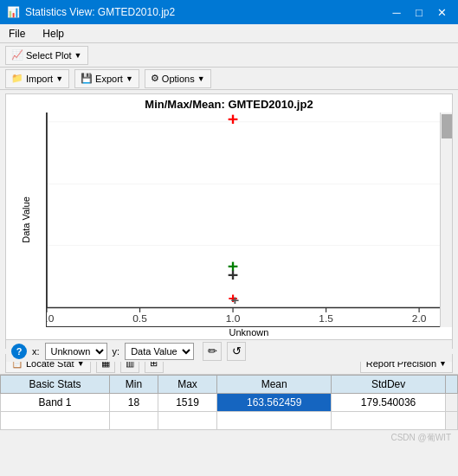  What do you see at coordinates (50, 318) in the screenshot?
I see `svg-text: 0.0` at bounding box center [50, 318].